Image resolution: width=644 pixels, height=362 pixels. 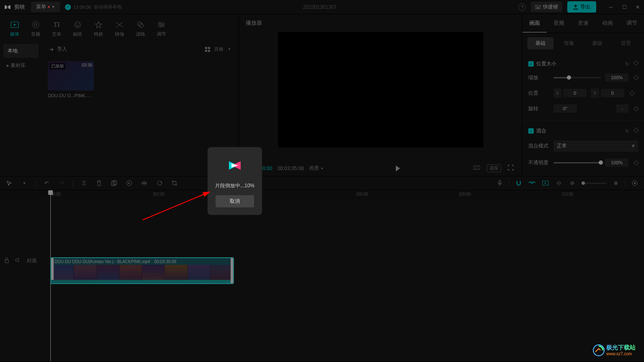 What do you see at coordinates (15, 28) in the screenshot?
I see `tab-media: 媒体` at bounding box center [15, 28].